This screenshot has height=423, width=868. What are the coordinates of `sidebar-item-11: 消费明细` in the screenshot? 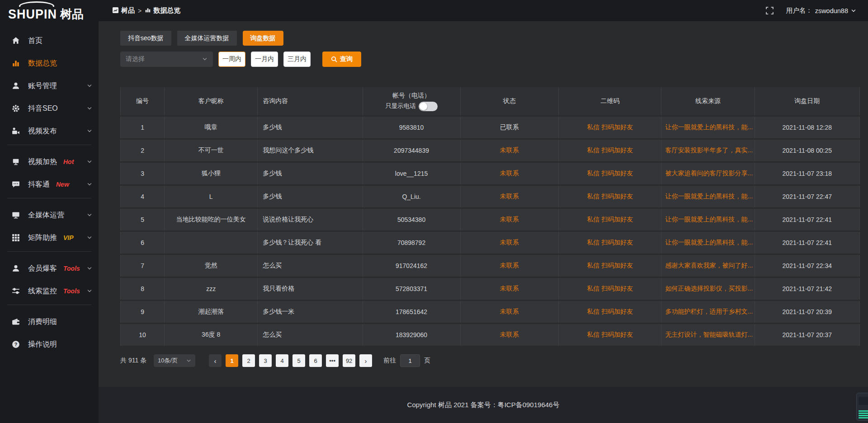 It's located at (49, 322).